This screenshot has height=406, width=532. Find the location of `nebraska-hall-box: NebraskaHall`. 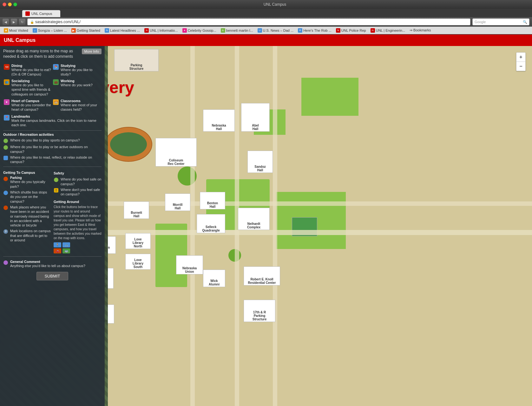

nebraska-hall-box: NebraskaHall is located at coordinates (219, 121).